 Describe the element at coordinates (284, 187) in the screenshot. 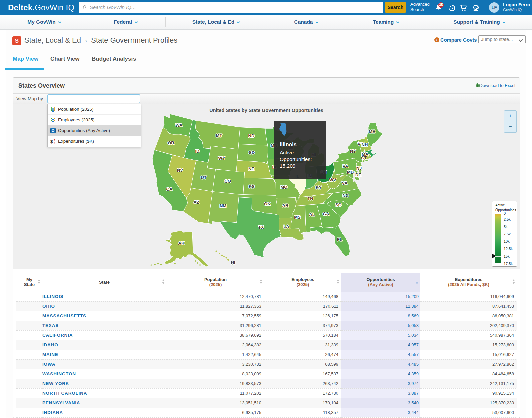

I see `svg-text: MO` at that location.